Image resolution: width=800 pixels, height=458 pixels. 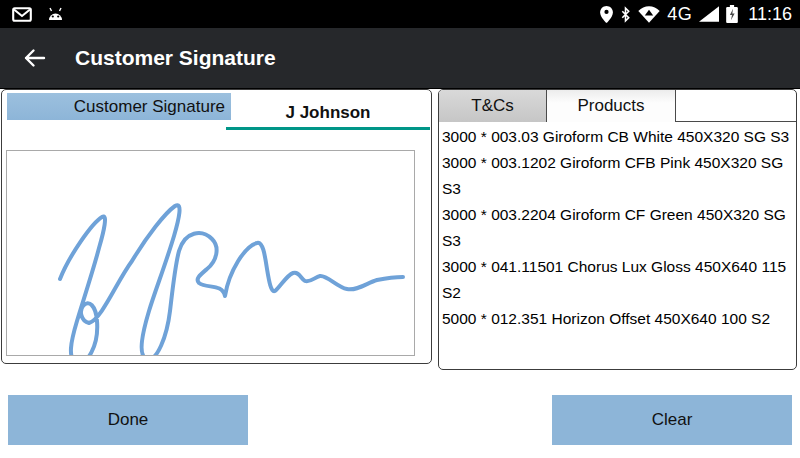 What do you see at coordinates (612, 106) in the screenshot?
I see `tab-products: Products` at bounding box center [612, 106].